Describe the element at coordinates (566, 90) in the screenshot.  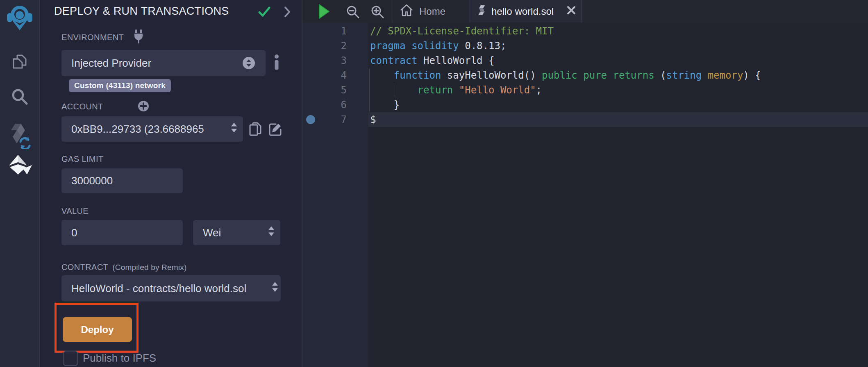
I see `code-line: return "Hello World";` at that location.